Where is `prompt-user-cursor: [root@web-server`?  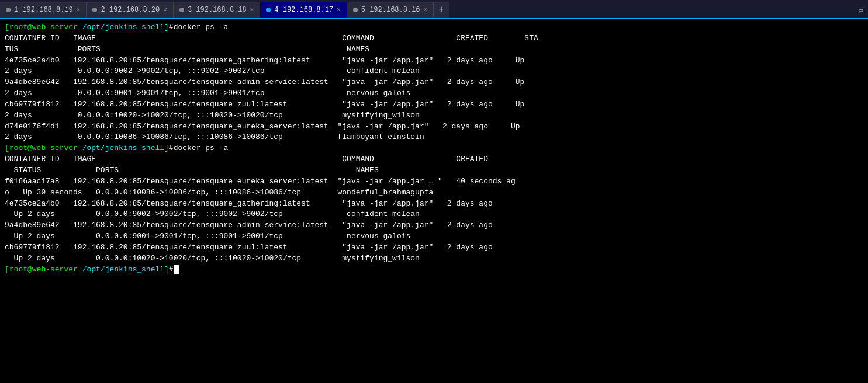
prompt-user-cursor: [root@web-server is located at coordinates (41, 270).